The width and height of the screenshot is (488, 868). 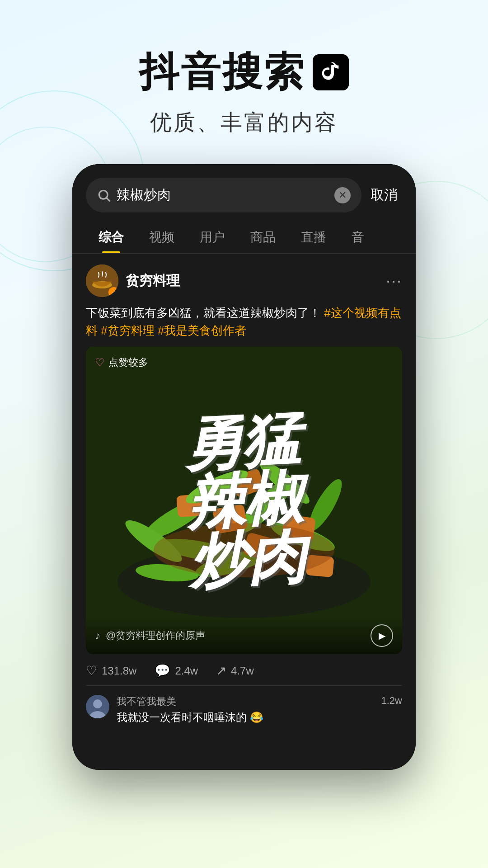 What do you see at coordinates (91, 671) in the screenshot?
I see `heart-icon: ♡` at bounding box center [91, 671].